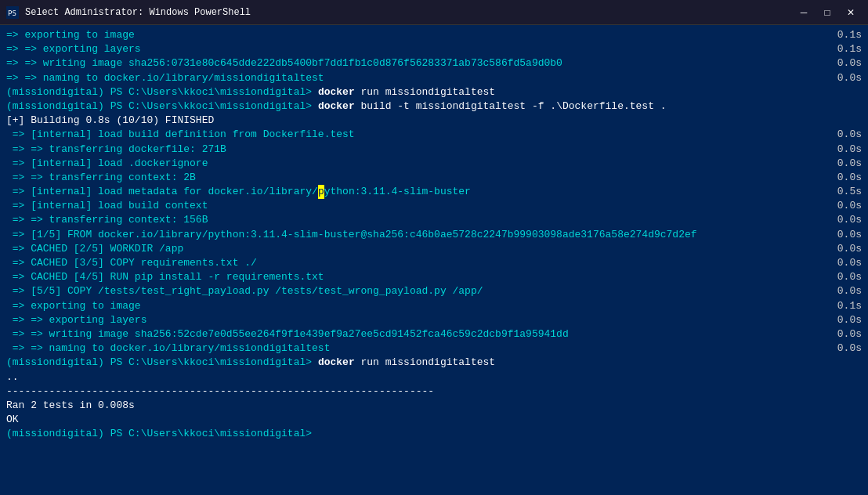  Describe the element at coordinates (434, 13) in the screenshot. I see `titlebar: PS Select Administrator: Windows PowerSh…` at that location.